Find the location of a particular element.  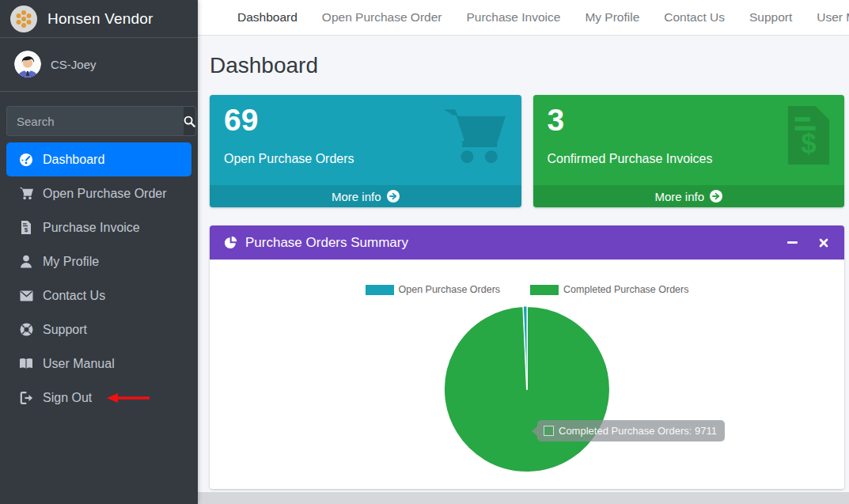

sidebar-item-purchase-invoice: $ Purchase Invoice is located at coordinates (99, 228).